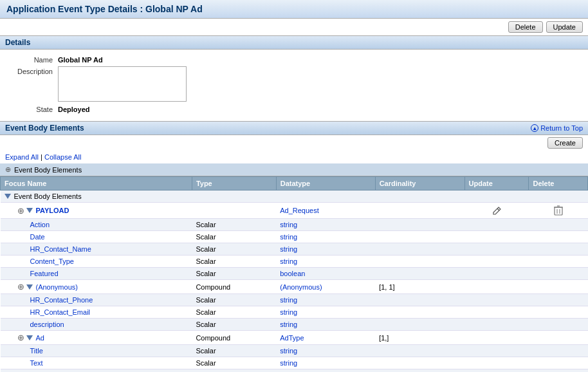  I want to click on col-delete: Delete, so click(558, 184).